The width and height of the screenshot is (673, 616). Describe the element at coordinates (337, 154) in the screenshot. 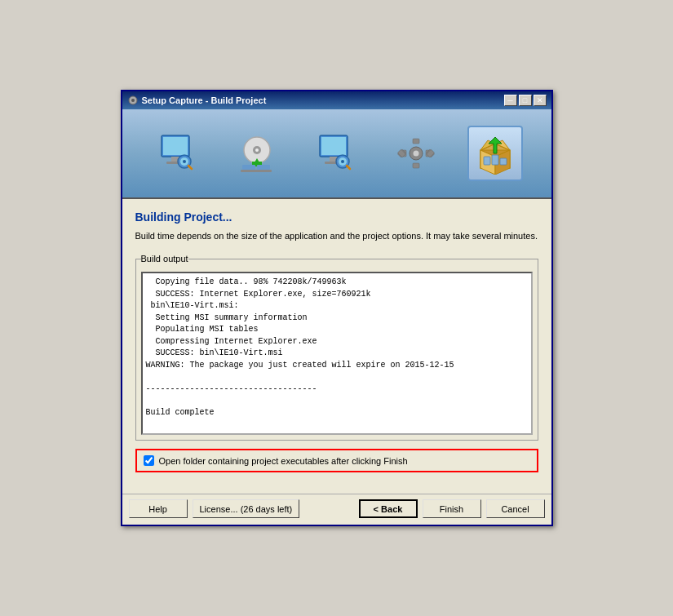

I see `header-strip` at that location.